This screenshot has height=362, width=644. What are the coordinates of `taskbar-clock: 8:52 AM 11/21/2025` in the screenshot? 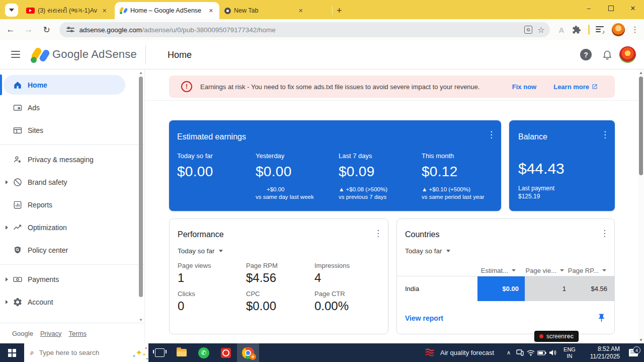 It's located at (600, 353).